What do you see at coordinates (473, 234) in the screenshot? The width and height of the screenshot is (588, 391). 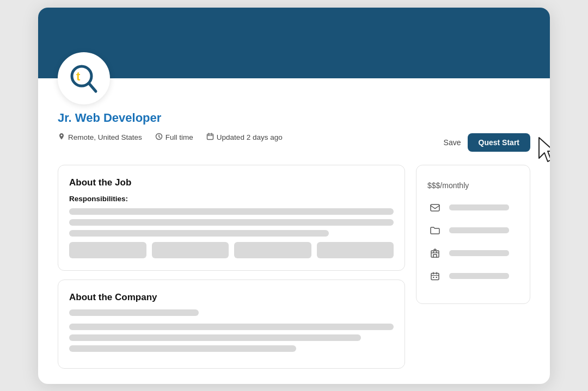 I see `right-column: $$$/monthly` at bounding box center [473, 234].